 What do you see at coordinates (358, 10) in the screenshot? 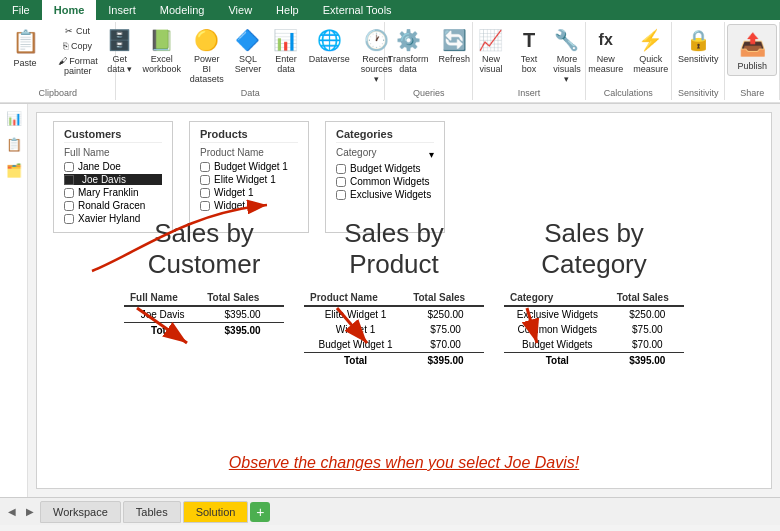
I see `tab-external-tools: External Tools` at bounding box center [358, 10].